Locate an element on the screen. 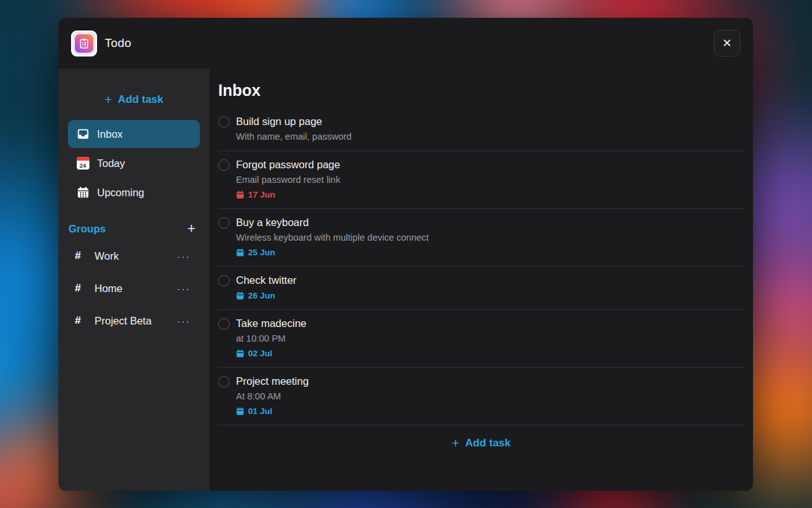  inbox-icon is located at coordinates (82, 135).